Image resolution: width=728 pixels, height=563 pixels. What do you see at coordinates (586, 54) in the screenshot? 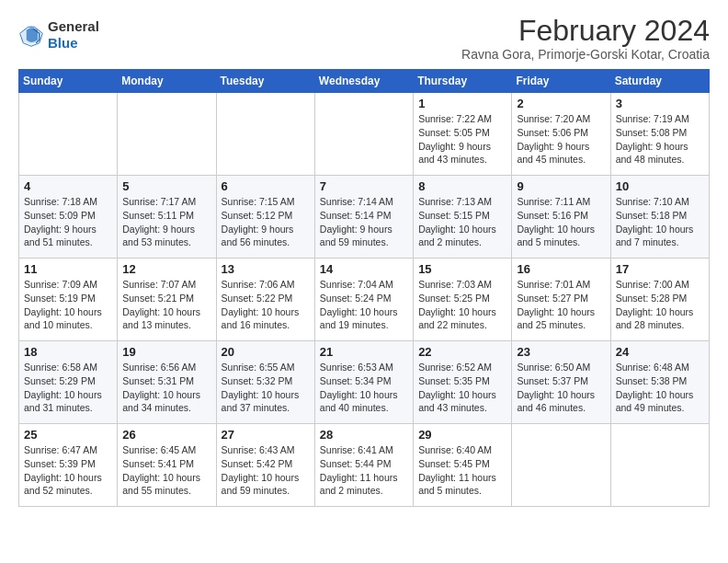
I see `subtitle: Ravna Gora, Primorje-Gorski Kotar, Croat…` at bounding box center [586, 54].